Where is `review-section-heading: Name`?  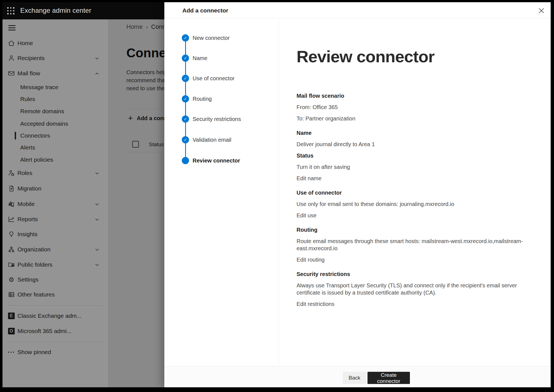
review-section-heading: Name is located at coordinates (416, 133).